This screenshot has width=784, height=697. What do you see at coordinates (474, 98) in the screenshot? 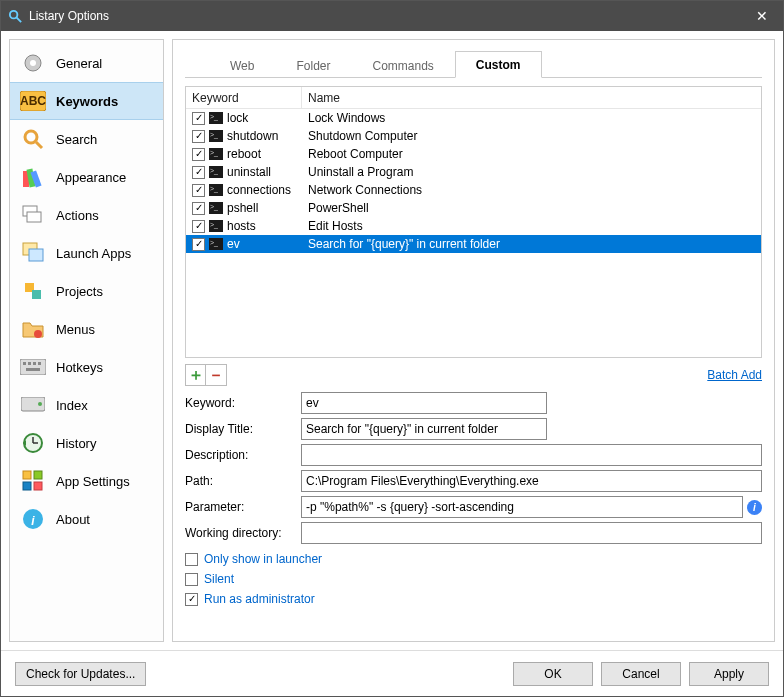
I see `list-header: Keyword Name` at bounding box center [474, 98].